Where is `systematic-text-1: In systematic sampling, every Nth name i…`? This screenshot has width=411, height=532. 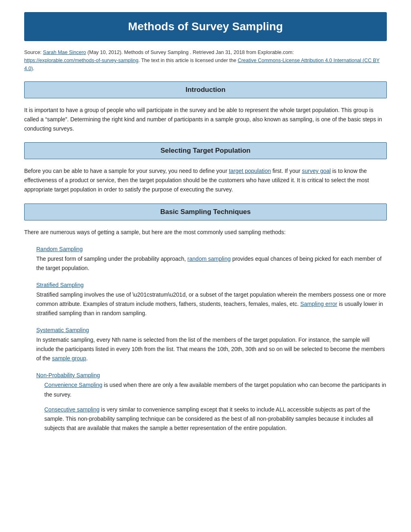 systematic-text-1: In systematic sampling, every Nth name i… is located at coordinates (210, 349).